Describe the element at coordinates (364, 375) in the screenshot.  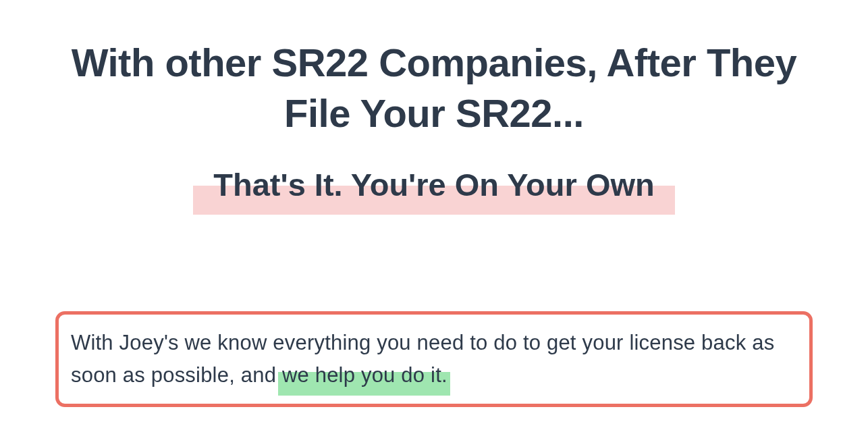
I see `callout-highlight: we help you do it.` at that location.